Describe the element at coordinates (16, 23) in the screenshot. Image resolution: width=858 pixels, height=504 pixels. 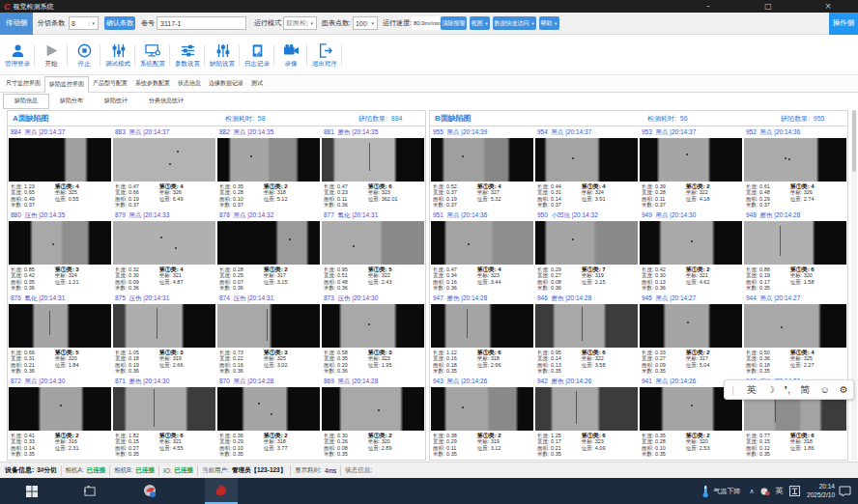
I see `drive-side-button: 传动侧` at that location.